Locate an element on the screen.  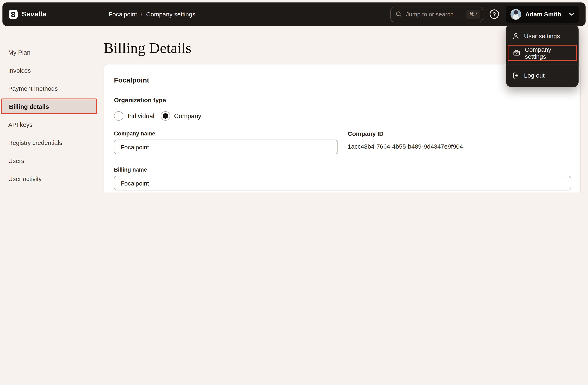
radio-circle-checked is located at coordinates (165, 116).